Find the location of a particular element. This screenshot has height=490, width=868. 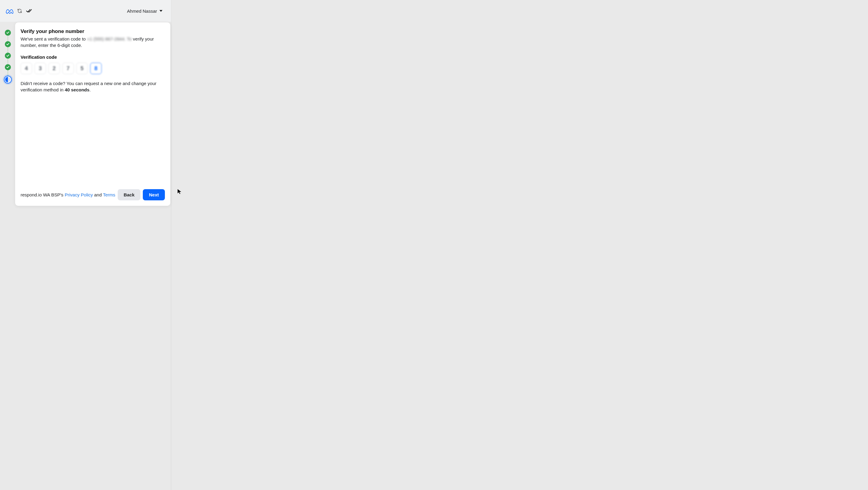

step-rail is located at coordinates (8, 256).